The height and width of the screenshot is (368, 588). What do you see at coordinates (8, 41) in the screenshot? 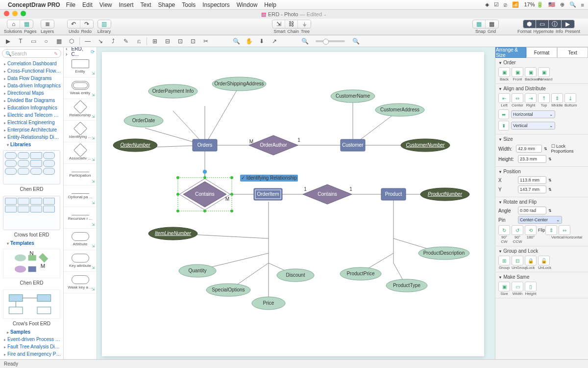
I see `select-tool: ▶` at bounding box center [8, 41].